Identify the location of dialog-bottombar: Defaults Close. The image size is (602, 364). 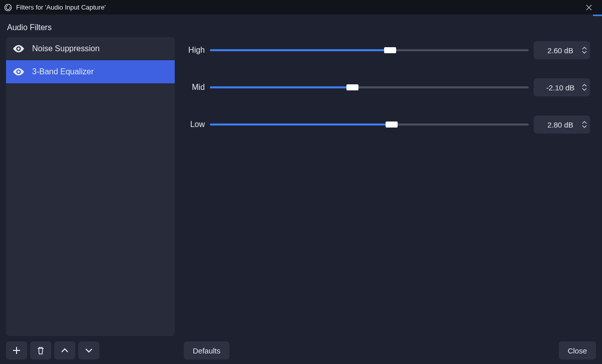
(301, 352).